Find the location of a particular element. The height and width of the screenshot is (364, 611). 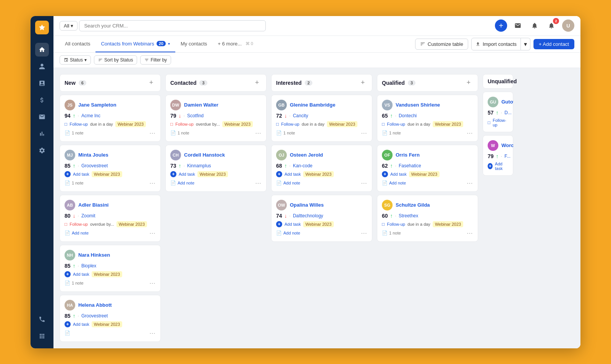

tab-more: + 6 more... ⌘ 0 is located at coordinates (235, 44).